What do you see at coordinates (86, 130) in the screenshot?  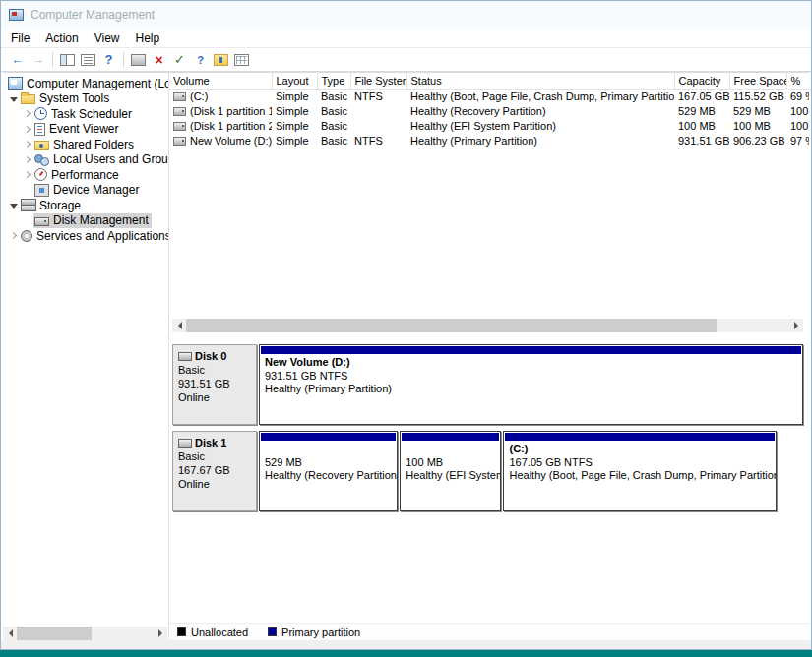 I see `sidebar-item-event-viewer: Event Viewer` at bounding box center [86, 130].